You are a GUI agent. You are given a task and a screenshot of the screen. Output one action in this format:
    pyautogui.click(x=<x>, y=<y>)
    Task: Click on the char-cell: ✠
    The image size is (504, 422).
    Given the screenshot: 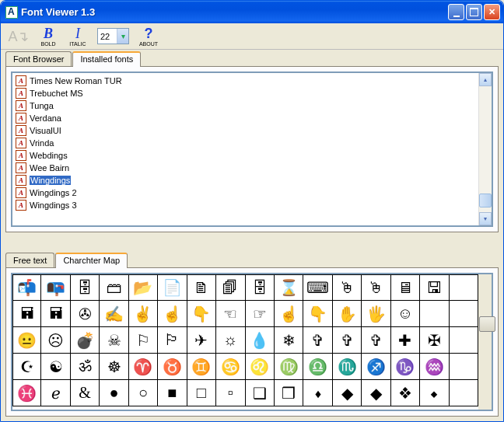 What is the action you would take?
    pyautogui.click(x=434, y=340)
    